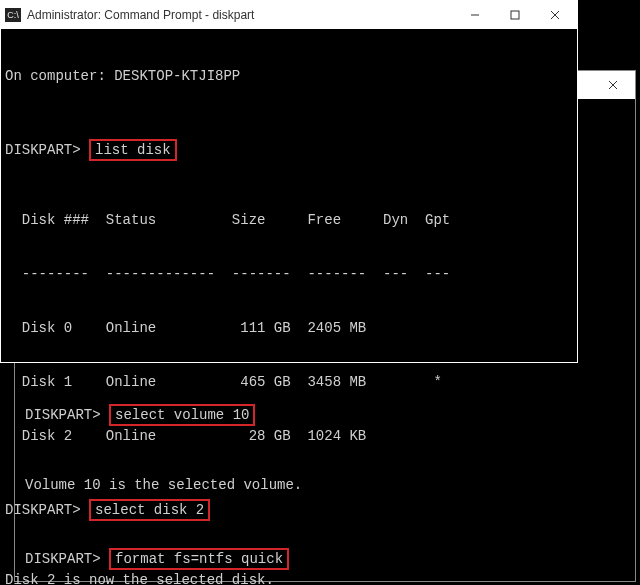 This screenshot has width=640, height=585. Describe the element at coordinates (289, 15) in the screenshot. I see `titlebar-front: C:\ Administrator: Command Prompt - disk…` at that location.